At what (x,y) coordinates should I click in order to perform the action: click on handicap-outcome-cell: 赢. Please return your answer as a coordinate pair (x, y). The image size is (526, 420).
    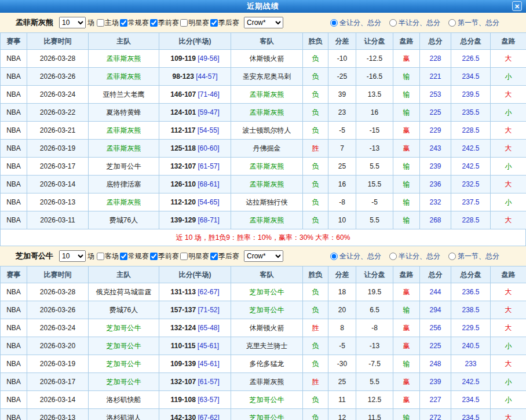
    Looking at the image, I should click on (407, 400).